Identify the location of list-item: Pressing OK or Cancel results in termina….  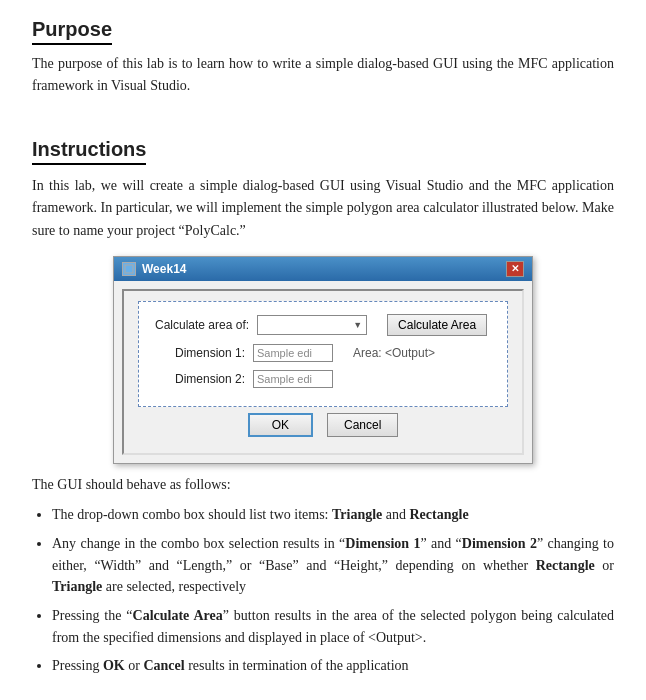
(333, 666).